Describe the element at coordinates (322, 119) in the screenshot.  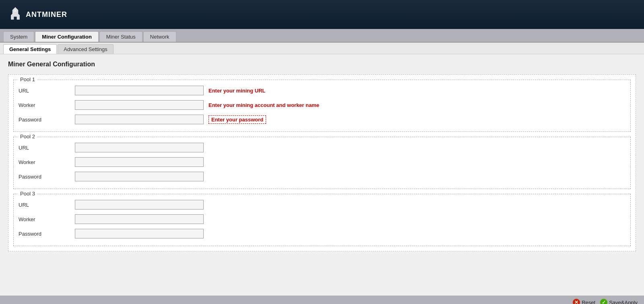
I see `pool-1-password-row: Password Enter your password` at that location.